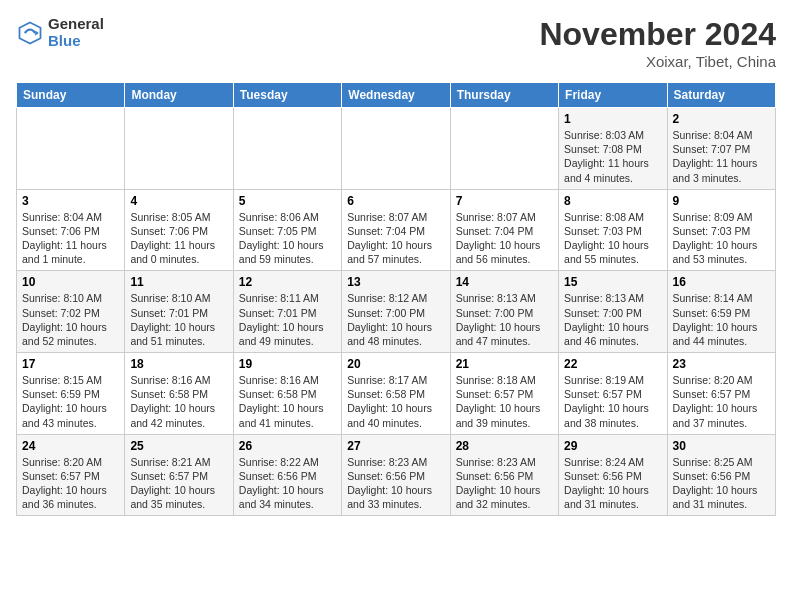 This screenshot has width=792, height=612. What do you see at coordinates (396, 43) in the screenshot?
I see `page-header: General Blue November 2024 Xoixar, Tibet…` at bounding box center [396, 43].